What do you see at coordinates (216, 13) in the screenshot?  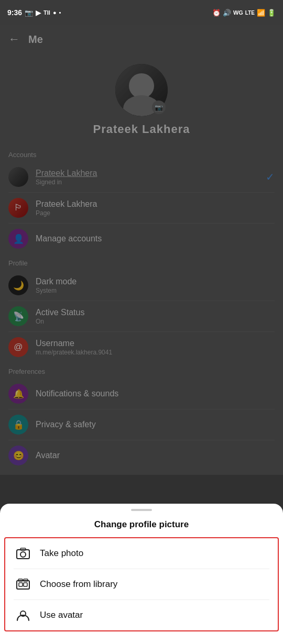 I see `alarm-icon: ⏰` at bounding box center [216, 13].